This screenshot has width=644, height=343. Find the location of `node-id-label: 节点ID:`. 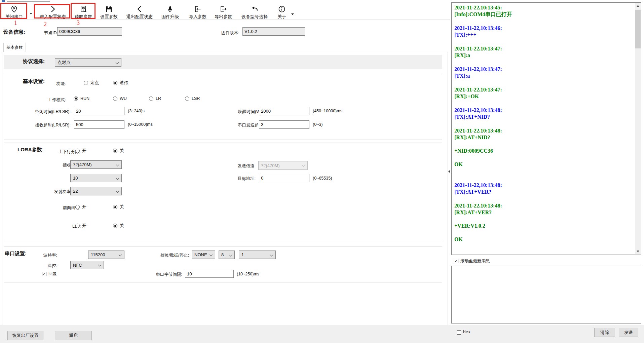

node-id-label: 节点ID: is located at coordinates (51, 33).